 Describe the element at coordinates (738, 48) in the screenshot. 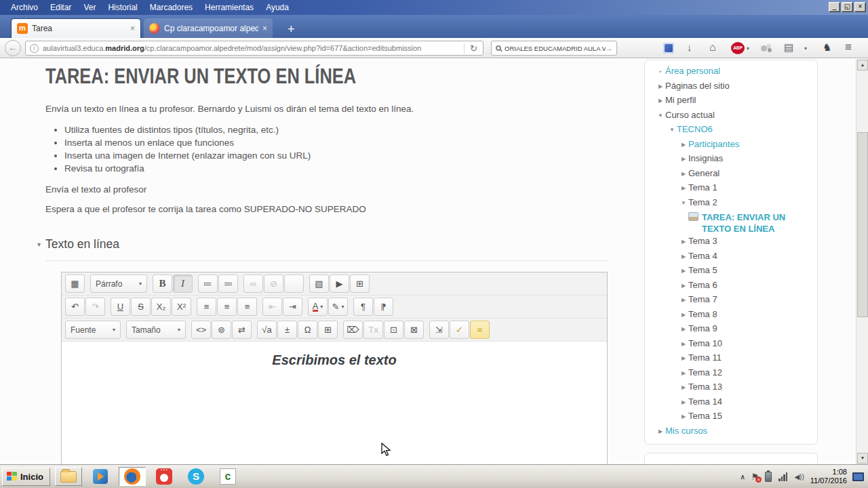

I see `adblock-icon: ABP` at that location.